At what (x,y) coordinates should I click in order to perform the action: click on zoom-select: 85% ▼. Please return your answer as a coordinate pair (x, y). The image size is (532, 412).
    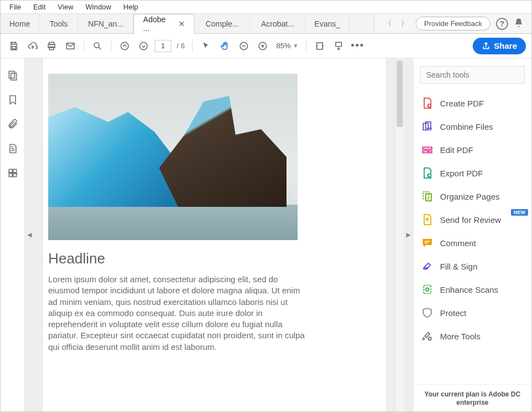
    Looking at the image, I should click on (287, 45).